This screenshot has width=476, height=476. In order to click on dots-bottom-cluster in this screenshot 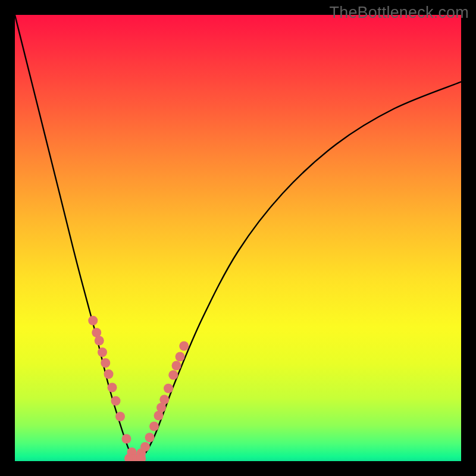, I will do `click(135, 458)`.